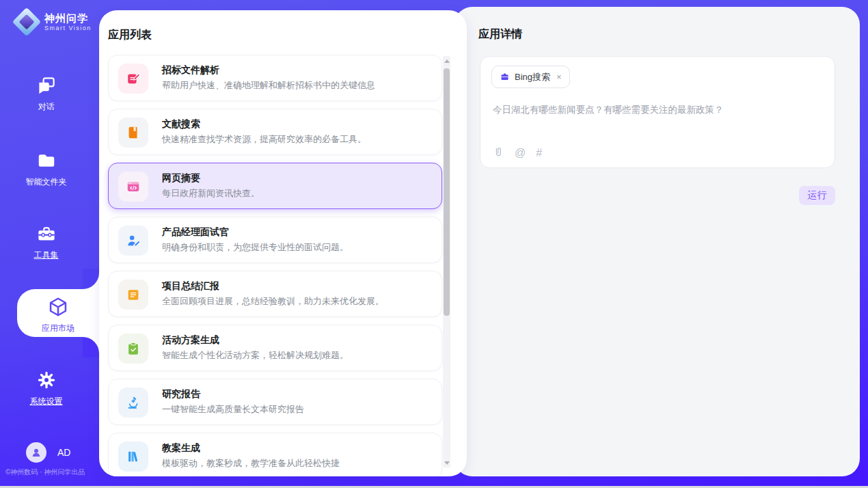 This screenshot has height=488, width=868. Describe the element at coordinates (499, 153) in the screenshot. I see `paperclip-icon` at that location.